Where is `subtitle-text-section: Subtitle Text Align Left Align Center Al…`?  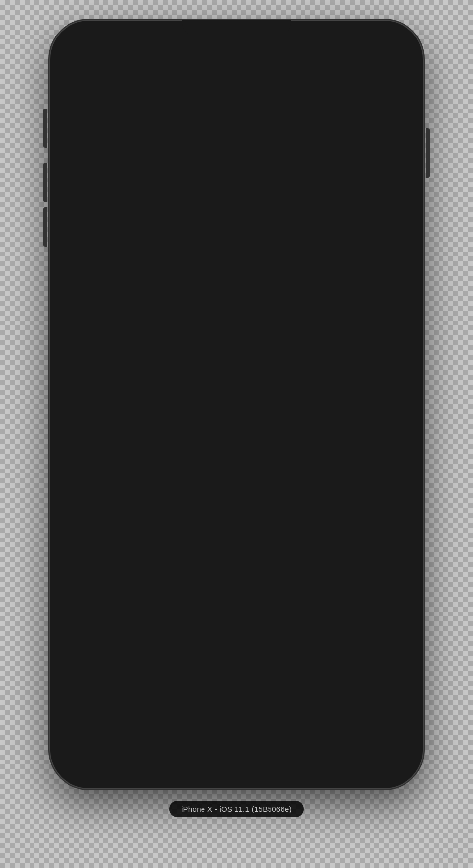
subtitle-text-section: Subtitle Text Align Left Align Center Al… is located at coordinates (236, 337).